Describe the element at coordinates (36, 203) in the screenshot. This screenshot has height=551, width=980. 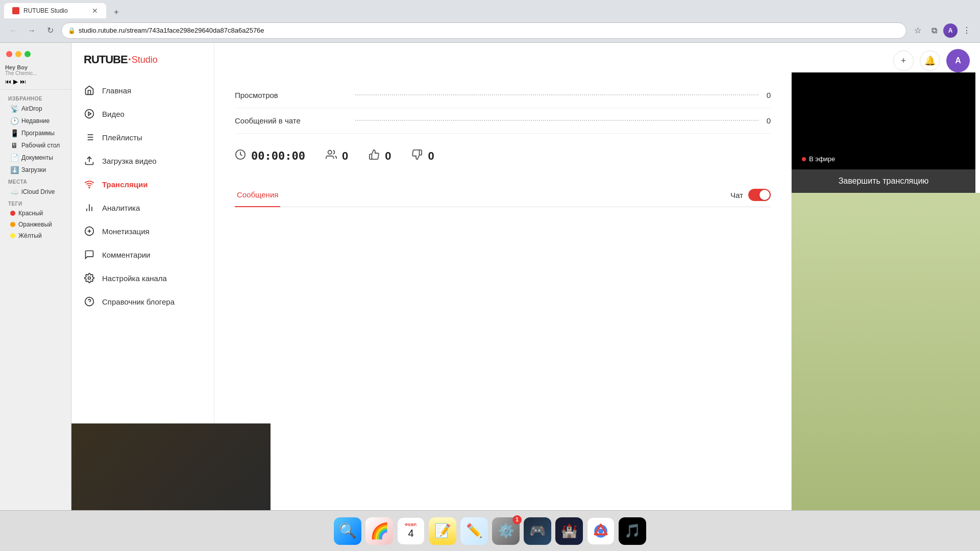
I see `tags-section-label: Теги` at that location.